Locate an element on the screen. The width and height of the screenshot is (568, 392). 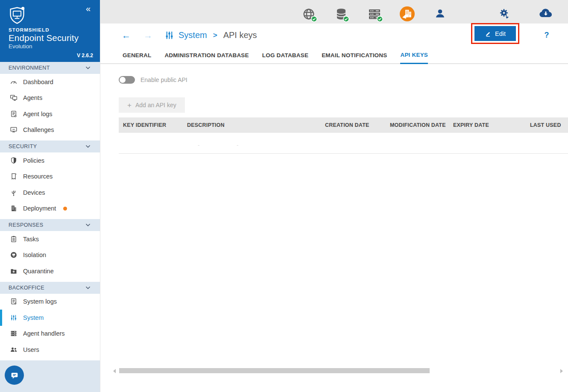
sliders-icon is located at coordinates (14, 318).